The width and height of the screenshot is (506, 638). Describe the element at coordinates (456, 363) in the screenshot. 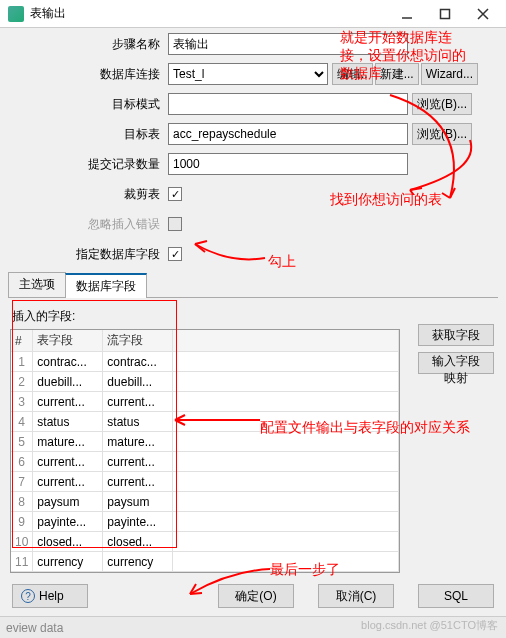

I see `field-map-button: 输入字段映射` at that location.